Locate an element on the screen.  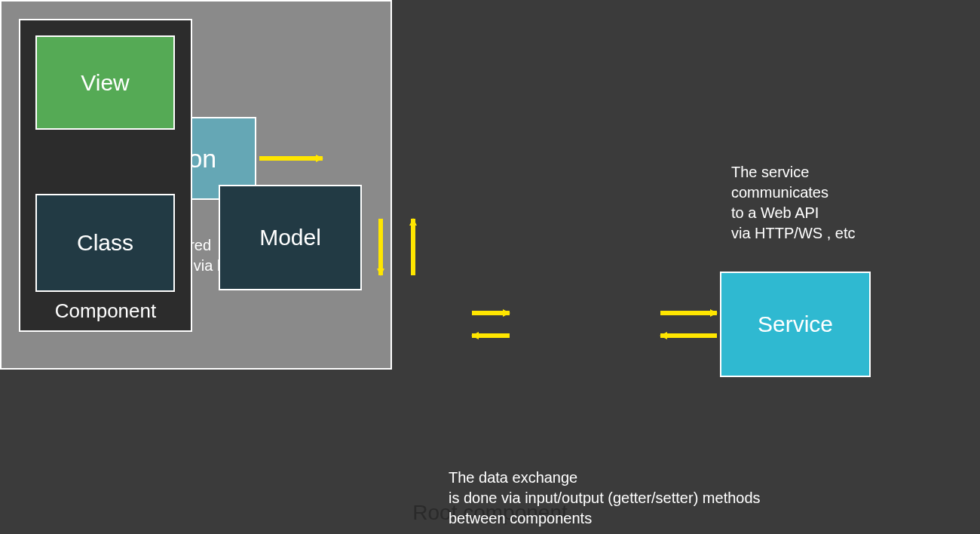
view-box: View is located at coordinates (106, 83).